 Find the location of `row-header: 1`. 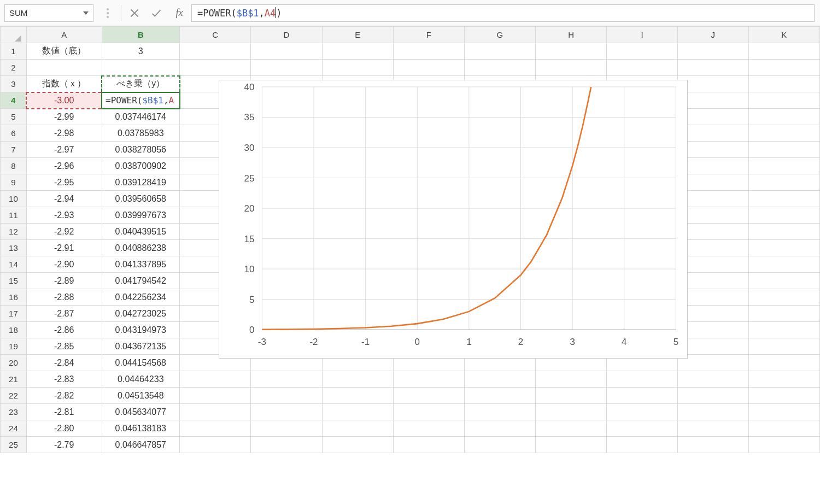

row-header: 1 is located at coordinates (14, 51).